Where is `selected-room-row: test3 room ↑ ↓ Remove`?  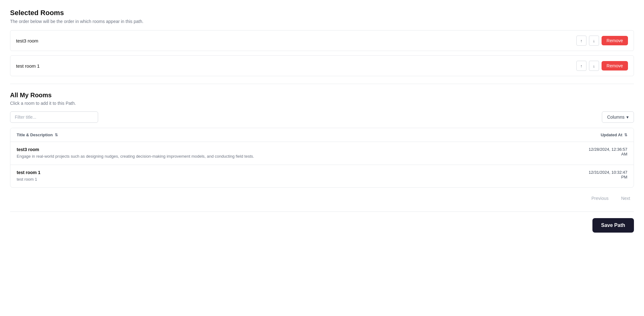
selected-room-row: test3 room ↑ ↓ Remove is located at coordinates (322, 41).